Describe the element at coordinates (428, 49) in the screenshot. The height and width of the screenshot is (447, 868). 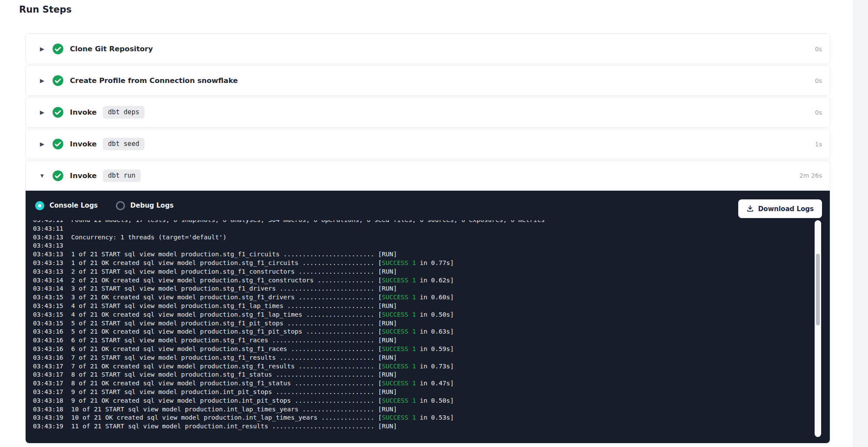
I see `step-card-clone-git-repository: ▶Clone Git Repository0s` at that location.